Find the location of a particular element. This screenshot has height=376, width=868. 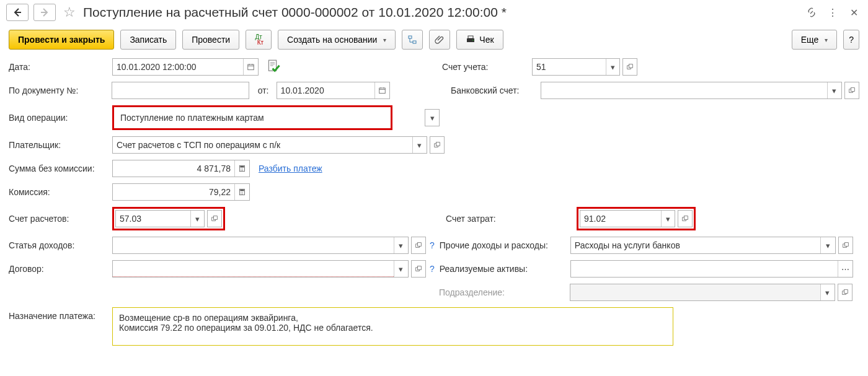

kebab-menu-icon: ⋮ is located at coordinates (833, 12).